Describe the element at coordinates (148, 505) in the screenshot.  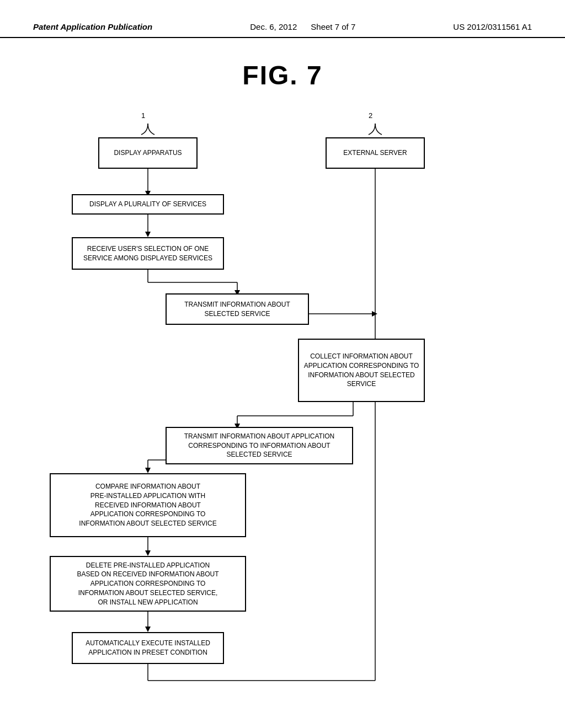
I see `compare-info-box: COMPARE INFORMATION ABOUT PRE-INSTALLED …` at that location.